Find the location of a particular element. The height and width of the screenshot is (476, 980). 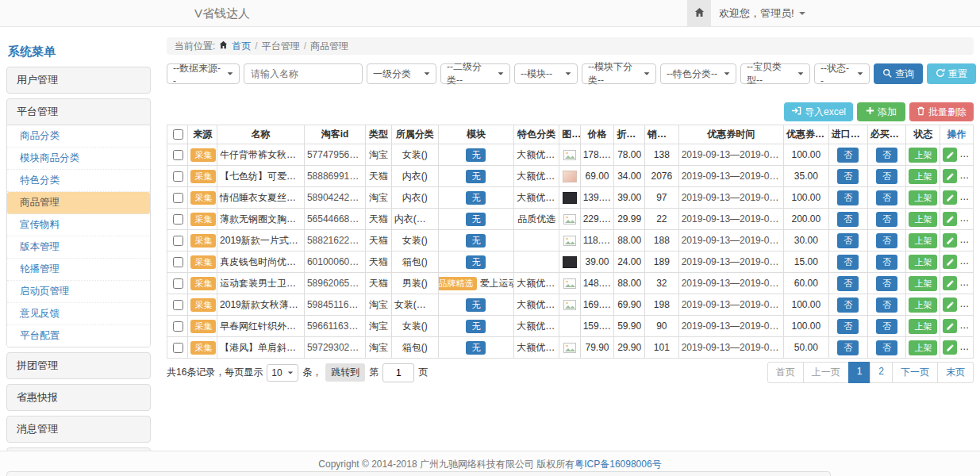

pager-item: 首页 is located at coordinates (786, 373).